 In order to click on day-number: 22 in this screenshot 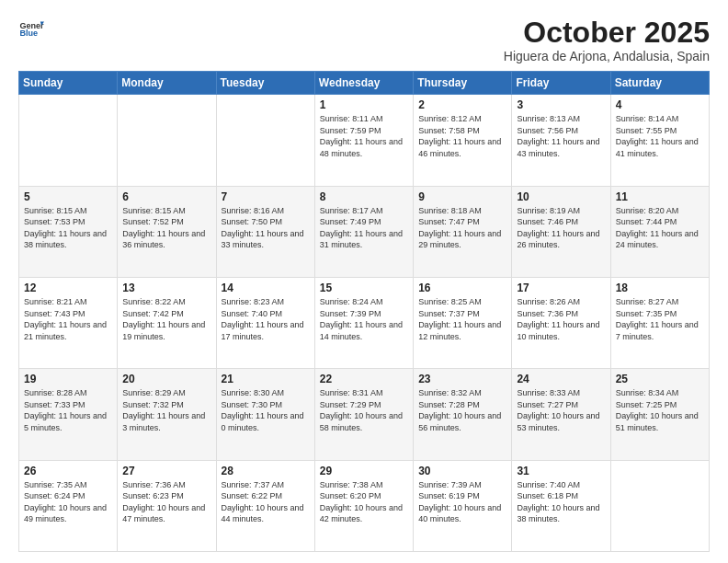, I will do `click(364, 379)`.